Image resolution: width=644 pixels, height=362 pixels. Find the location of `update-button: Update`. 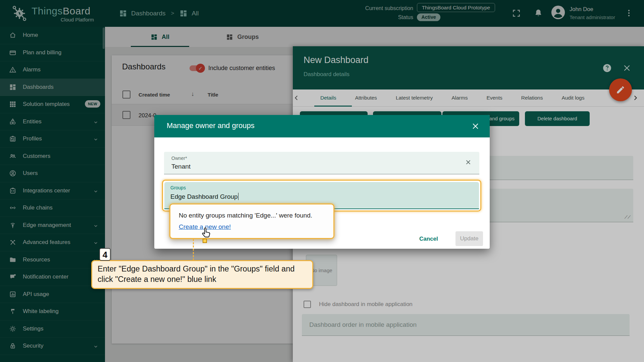

update-button: Update is located at coordinates (469, 239).